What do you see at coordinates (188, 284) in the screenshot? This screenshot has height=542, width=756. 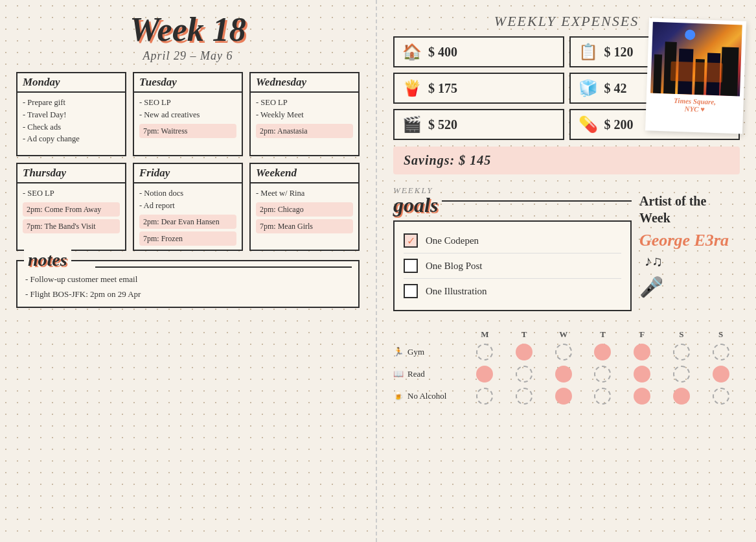 I see `notes-section: notes - Follow-up customer meet email- F…` at bounding box center [188, 284].